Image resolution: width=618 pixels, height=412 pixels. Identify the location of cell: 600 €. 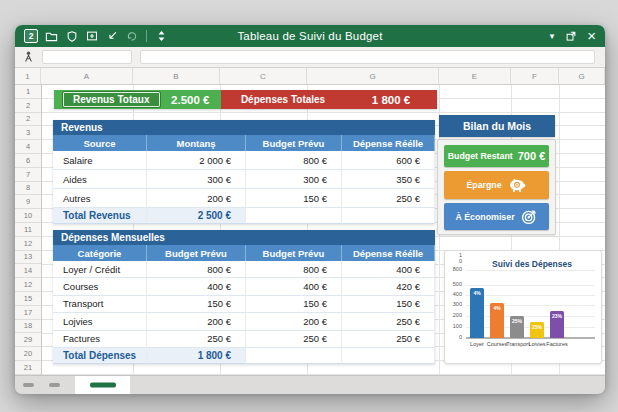
(388, 160).